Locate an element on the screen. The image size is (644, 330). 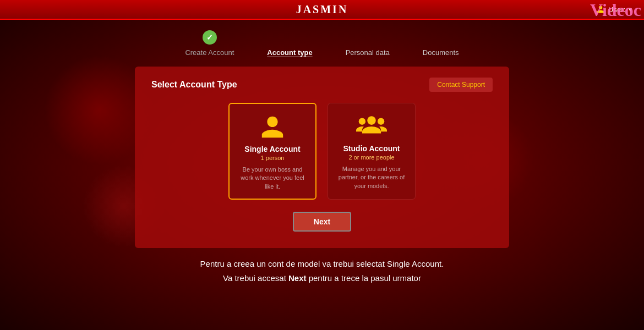
studio-group-icon is located at coordinates (372, 127).